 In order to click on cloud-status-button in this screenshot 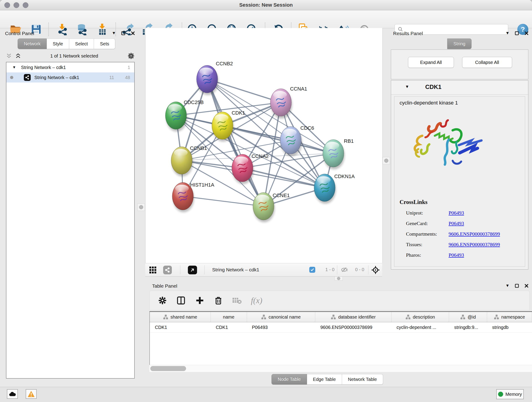, I will do `click(13, 394)`.